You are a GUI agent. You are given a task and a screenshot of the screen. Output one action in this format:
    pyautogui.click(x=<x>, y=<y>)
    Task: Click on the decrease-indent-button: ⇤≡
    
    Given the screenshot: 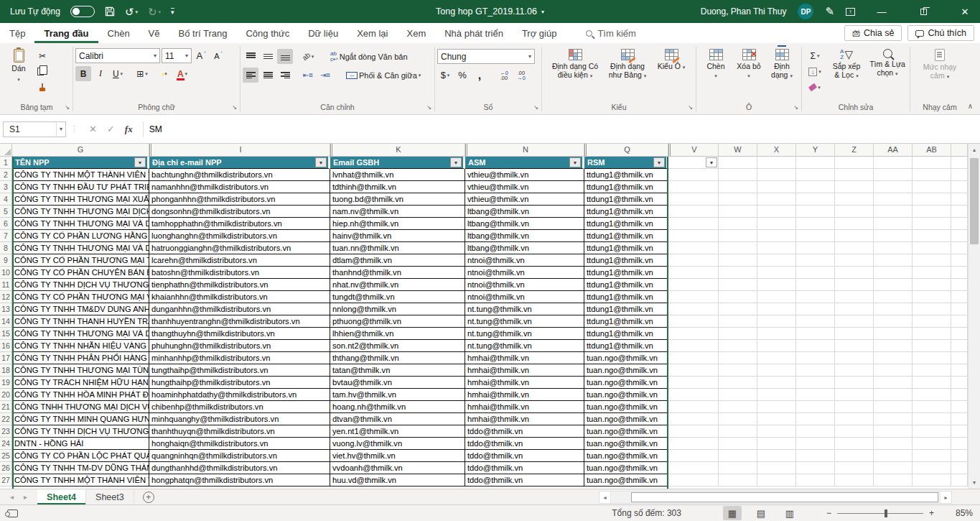 What is the action you would take?
    pyautogui.click(x=308, y=75)
    